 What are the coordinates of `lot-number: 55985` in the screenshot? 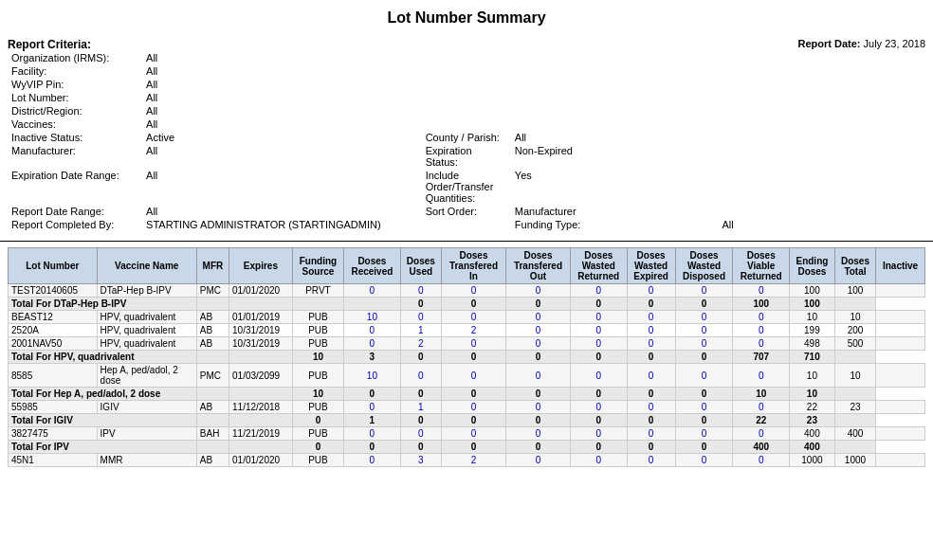 It's located at (53, 407).